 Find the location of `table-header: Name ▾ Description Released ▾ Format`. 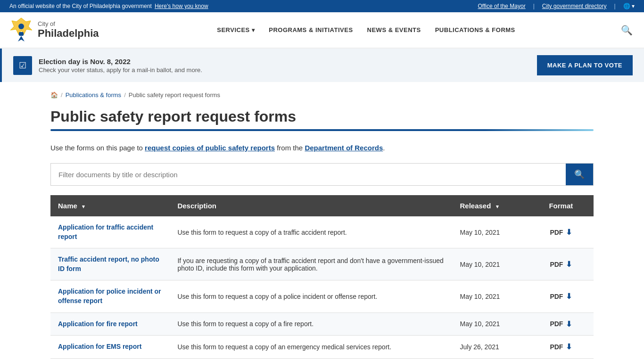

table-header: Name ▾ Description Released ▾ Format is located at coordinates (322, 206).